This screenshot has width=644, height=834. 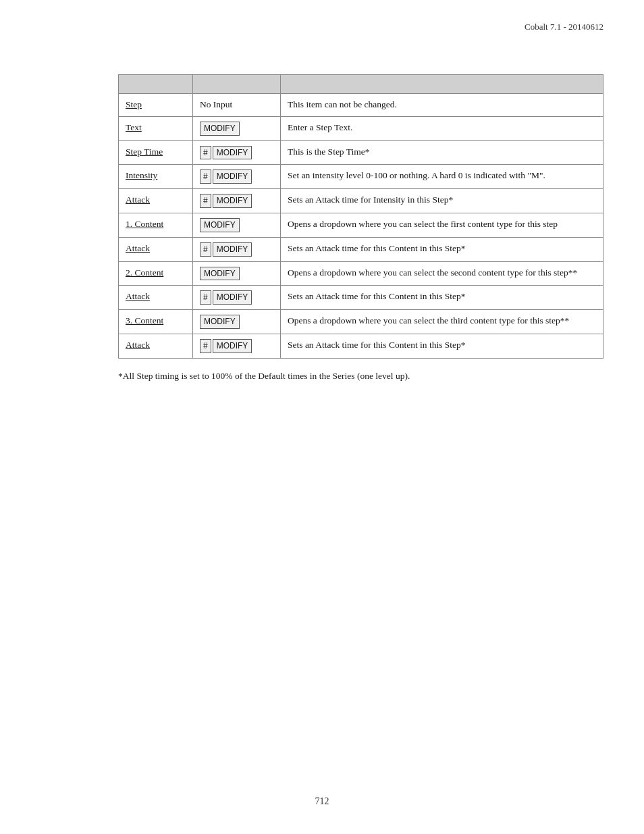 What do you see at coordinates (323, 802) in the screenshot?
I see `page-footer: 712` at bounding box center [323, 802].